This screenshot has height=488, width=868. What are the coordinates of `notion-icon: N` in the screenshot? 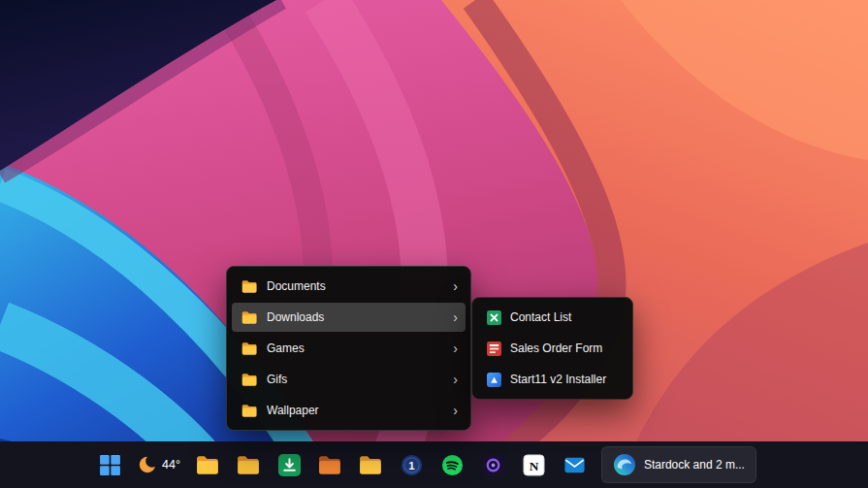 It's located at (533, 466).